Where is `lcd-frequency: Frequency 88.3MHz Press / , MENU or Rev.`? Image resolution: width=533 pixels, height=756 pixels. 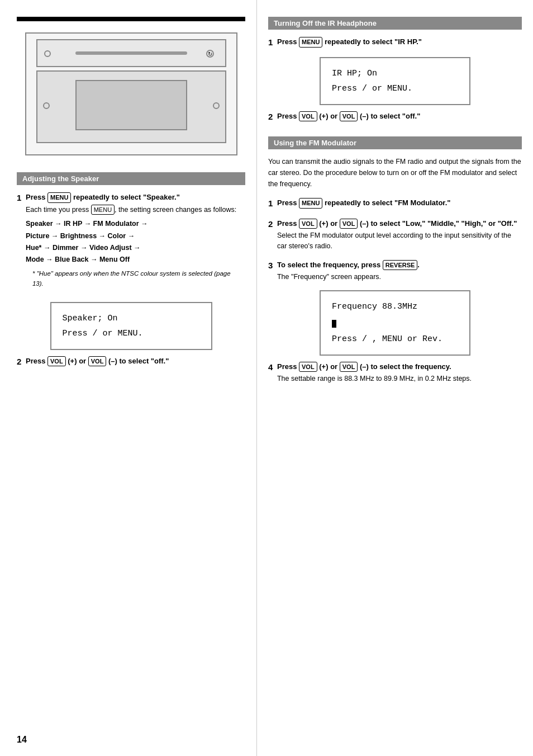
lcd-frequency: Frequency 88.3MHz Press / , MENU or Rev. is located at coordinates (395, 323).